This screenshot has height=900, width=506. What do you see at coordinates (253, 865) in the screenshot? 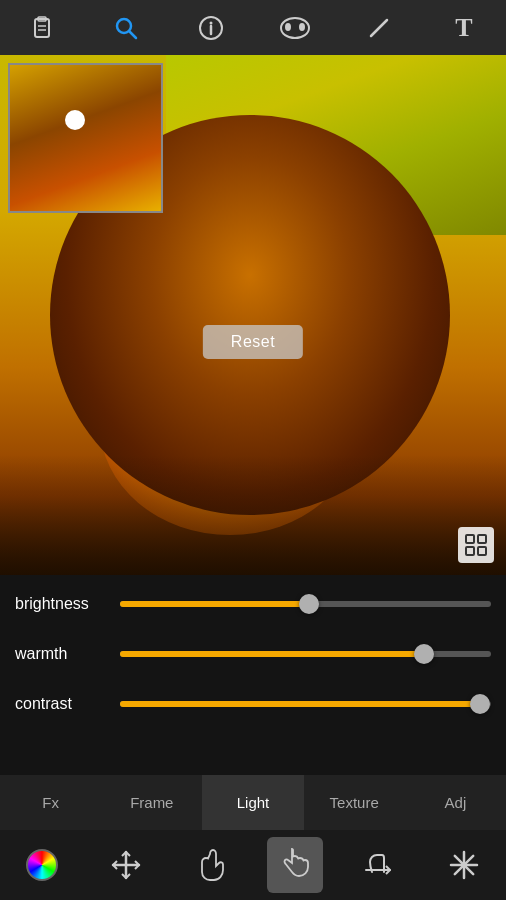
I see `bottom-tools-bar` at bounding box center [253, 865].